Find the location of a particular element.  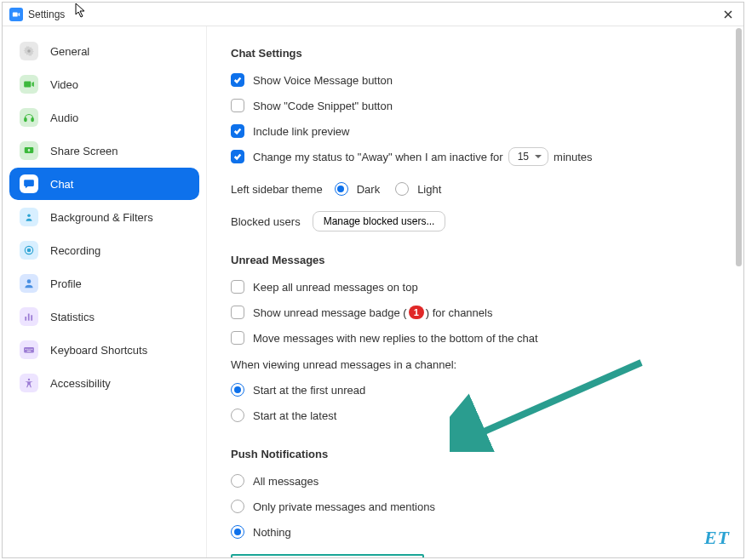

sidebar-item-label: Background & Filters is located at coordinates (102, 218).